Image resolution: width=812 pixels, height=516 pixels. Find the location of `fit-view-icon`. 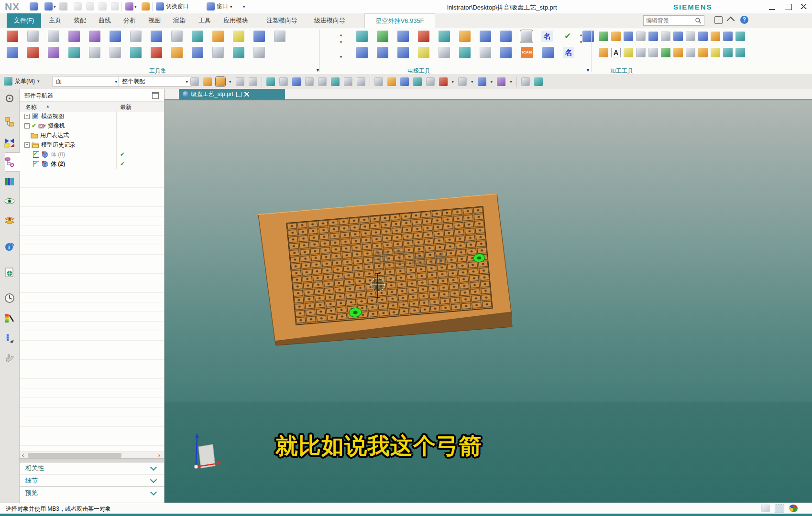

fit-view-icon is located at coordinates (392, 82).